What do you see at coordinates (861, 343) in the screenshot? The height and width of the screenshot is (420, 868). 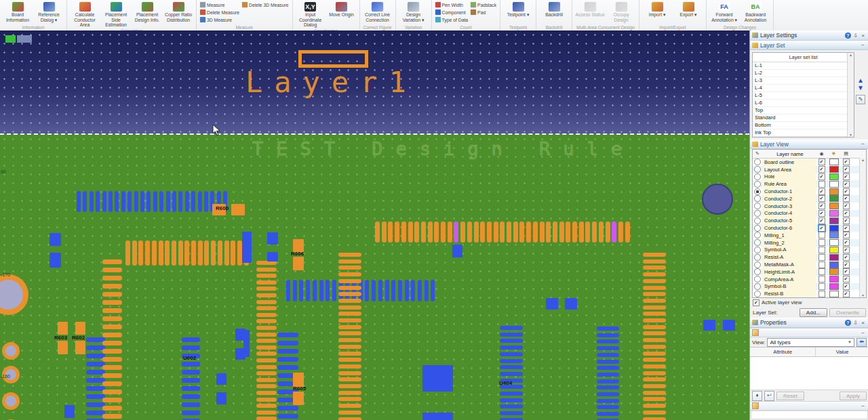 I see `pick-object-button: ⬅` at bounding box center [861, 343].